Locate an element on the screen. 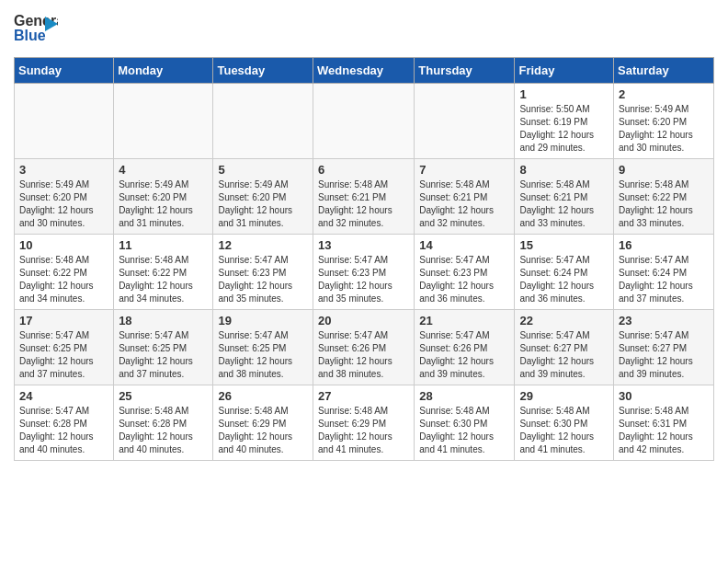 The image size is (728, 563). day-number: 29 is located at coordinates (564, 396).